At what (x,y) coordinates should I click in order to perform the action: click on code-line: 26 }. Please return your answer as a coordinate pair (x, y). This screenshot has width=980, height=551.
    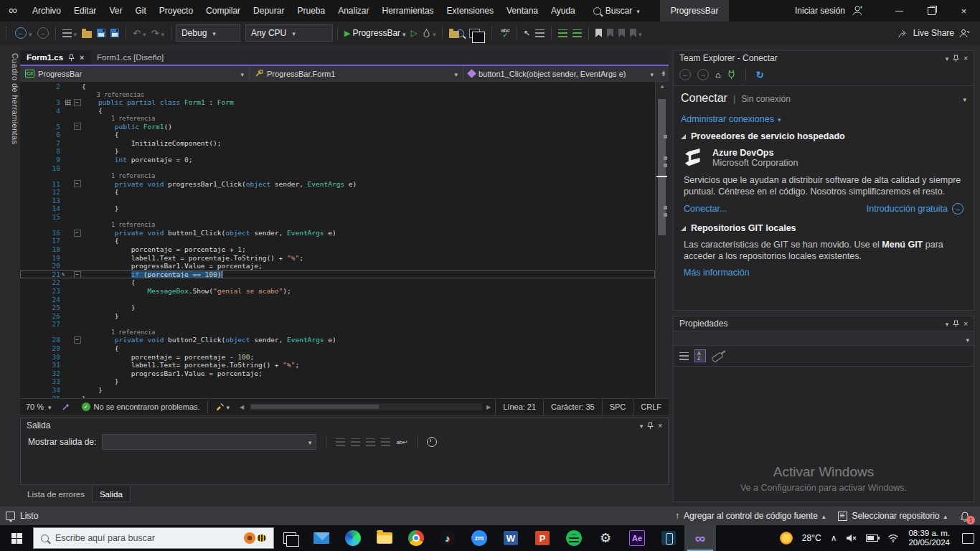
    Looking at the image, I should click on (337, 316).